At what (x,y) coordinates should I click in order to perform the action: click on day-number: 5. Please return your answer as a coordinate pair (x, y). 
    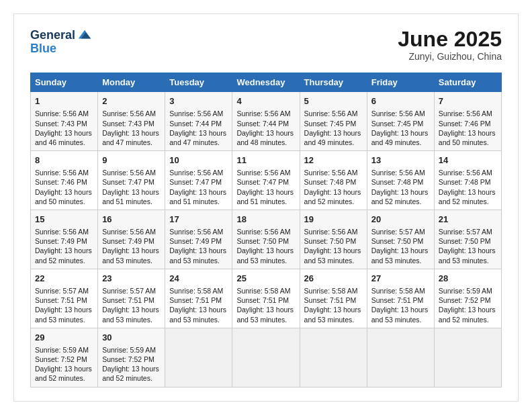
    Looking at the image, I should click on (333, 101).